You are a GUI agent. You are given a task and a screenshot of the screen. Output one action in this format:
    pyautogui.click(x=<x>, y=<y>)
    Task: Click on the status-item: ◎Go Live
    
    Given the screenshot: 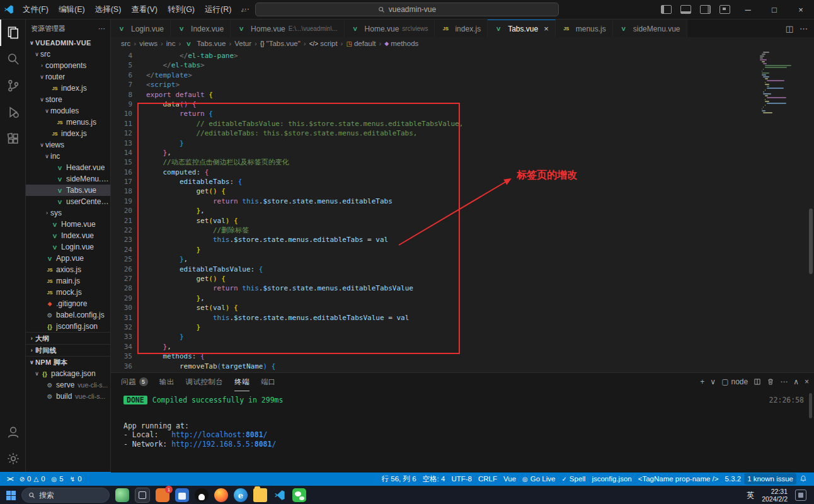 What is the action you would take?
    pyautogui.click(x=539, y=479)
    